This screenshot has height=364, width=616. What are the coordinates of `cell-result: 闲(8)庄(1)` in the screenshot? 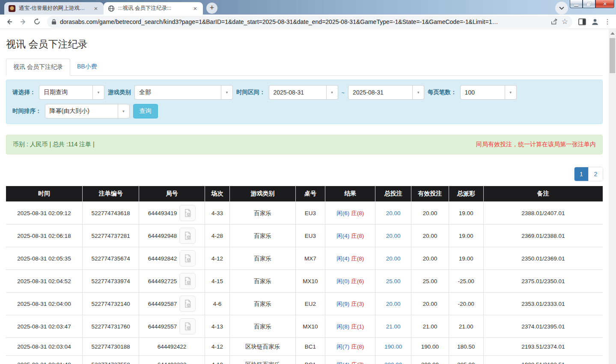 It's located at (350, 327).